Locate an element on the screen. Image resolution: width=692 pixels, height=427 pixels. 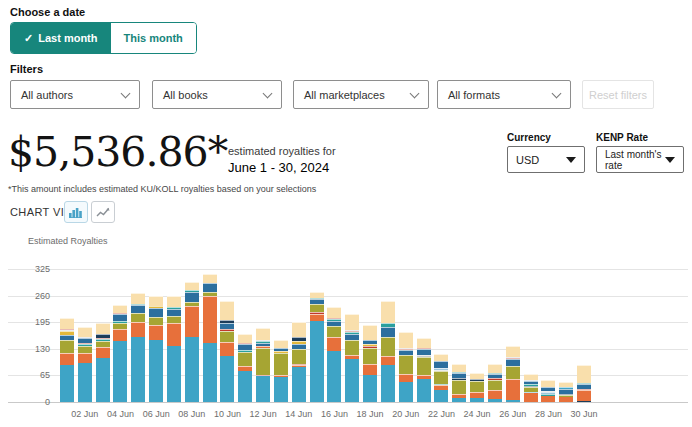
chart-bar-14-jun is located at coordinates (299, 362).